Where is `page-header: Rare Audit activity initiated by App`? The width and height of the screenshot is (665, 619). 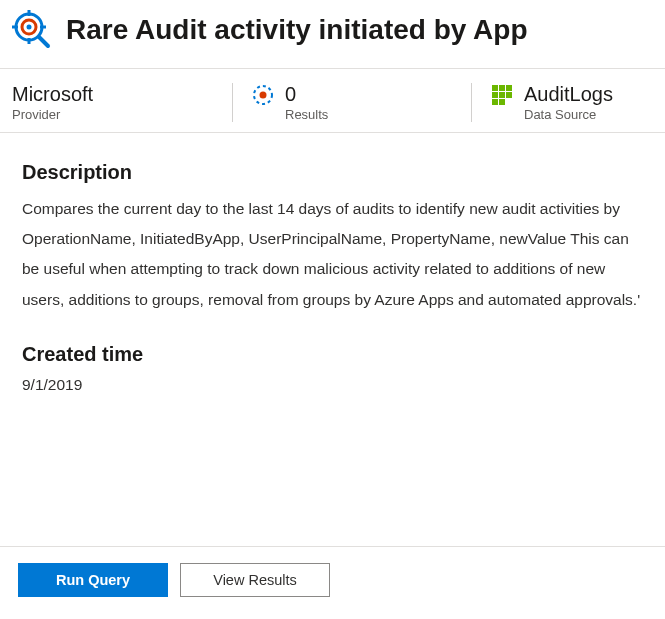 page-header: Rare Audit activity initiated by App is located at coordinates (332, 34).